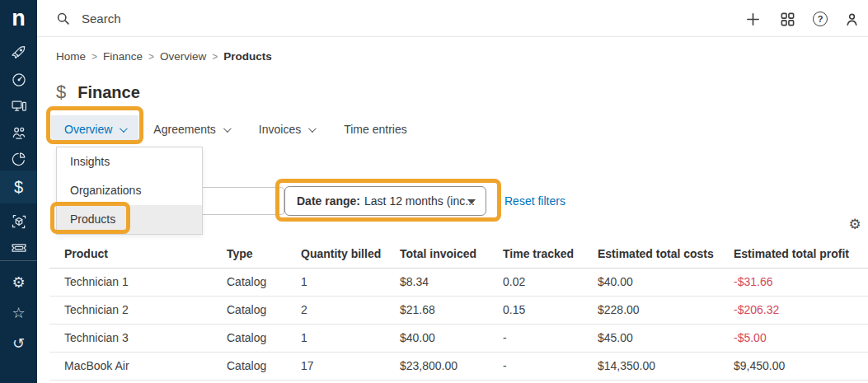  What do you see at coordinates (18, 80) in the screenshot?
I see `sidebar-item-dashboard` at bounding box center [18, 80].